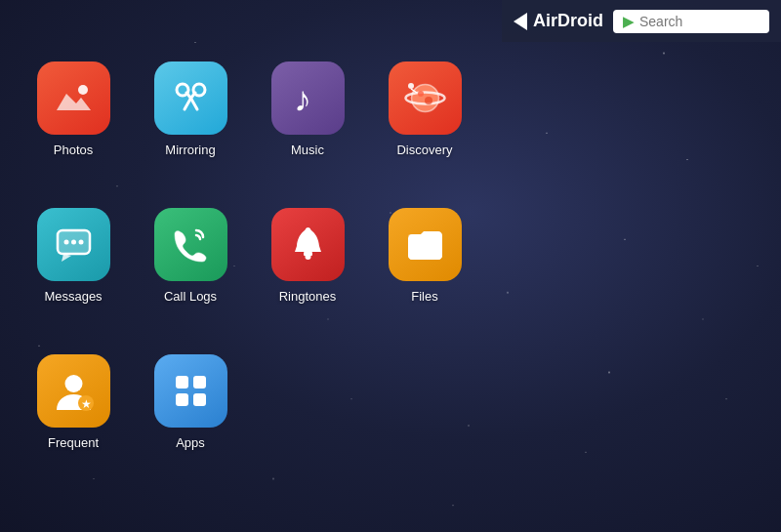  Describe the element at coordinates (308, 268) in the screenshot. I see `app-item-ringtones: Ringtones` at that location.